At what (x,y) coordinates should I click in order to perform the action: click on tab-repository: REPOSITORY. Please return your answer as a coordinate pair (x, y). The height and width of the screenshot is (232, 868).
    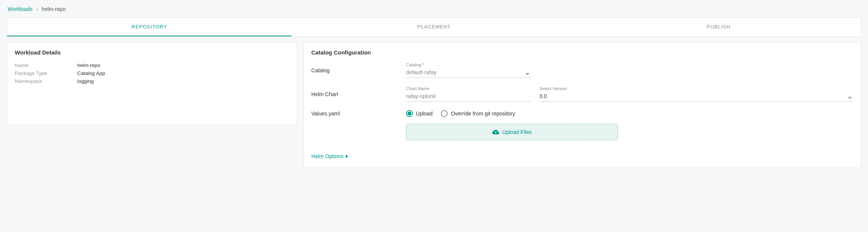
    Looking at the image, I should click on (149, 27).